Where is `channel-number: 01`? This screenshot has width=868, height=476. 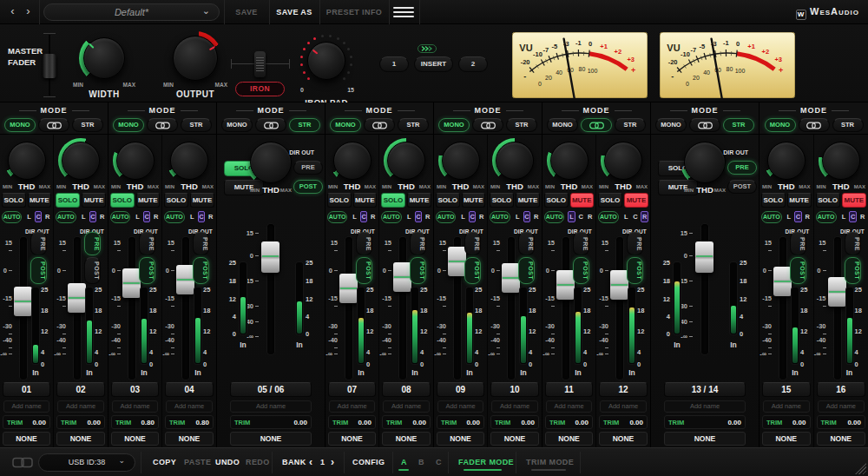
channel-number: 01 is located at coordinates (26, 389).